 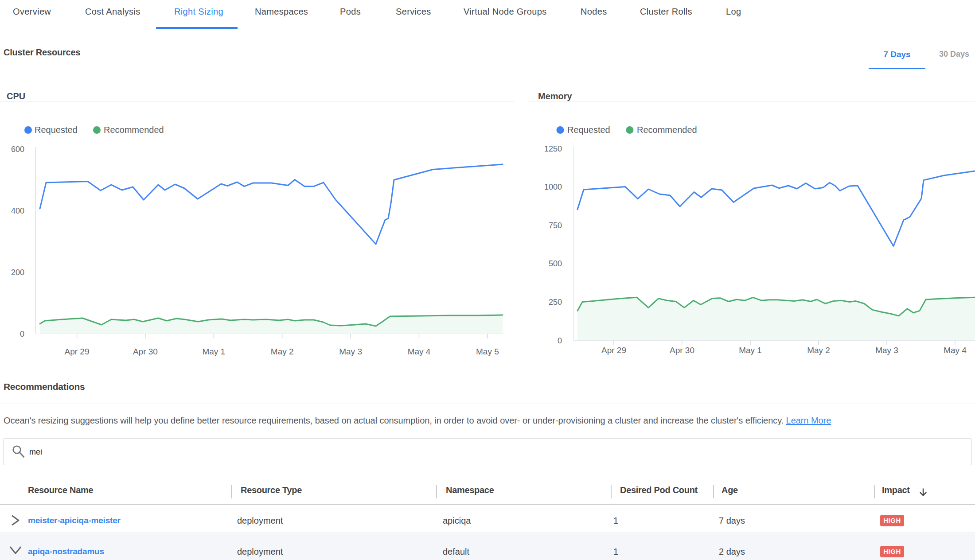 What do you see at coordinates (18, 211) in the screenshot?
I see `svg-text: 400` at bounding box center [18, 211].